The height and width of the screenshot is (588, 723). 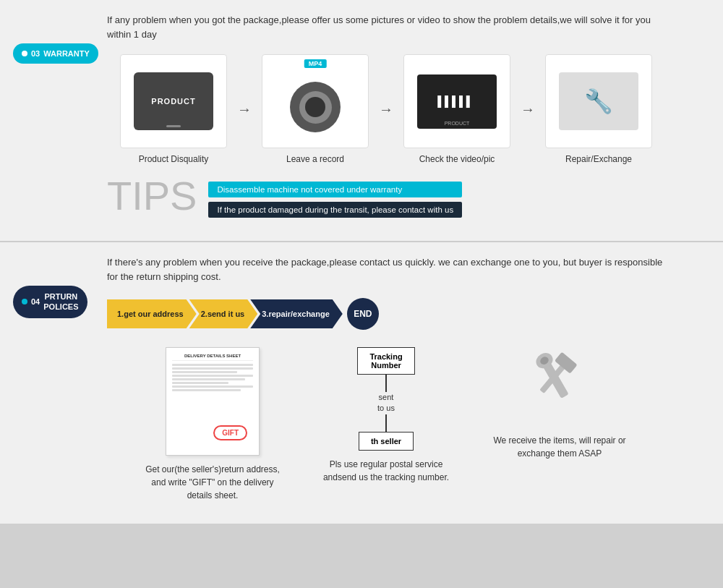 I want to click on return-number: 04, so click(x=35, y=302).